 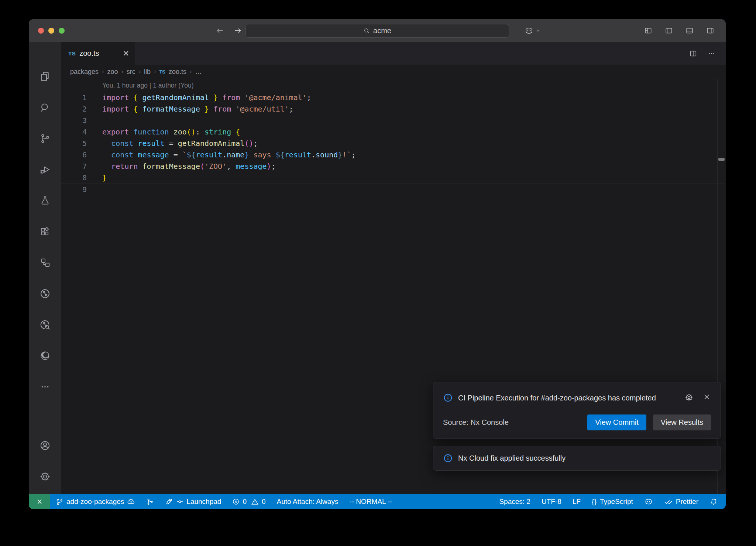 What do you see at coordinates (39, 502) in the screenshot?
I see `remote-indicator` at bounding box center [39, 502].